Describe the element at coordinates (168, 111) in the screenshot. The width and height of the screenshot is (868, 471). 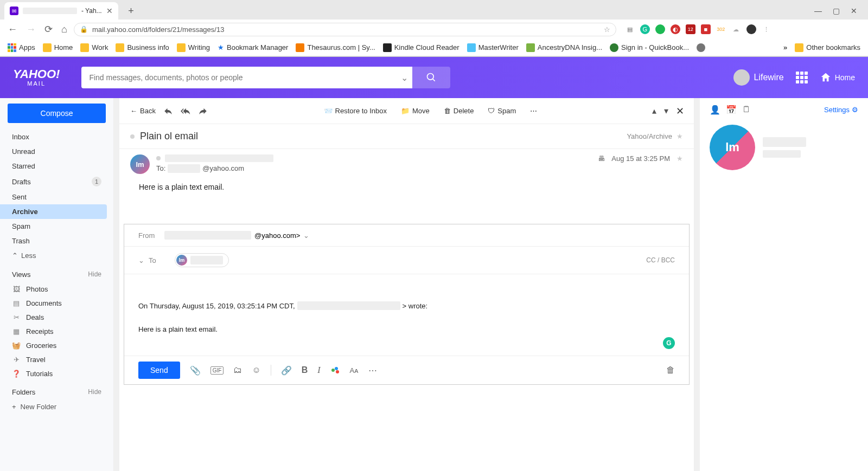
I see `reply-button` at that location.